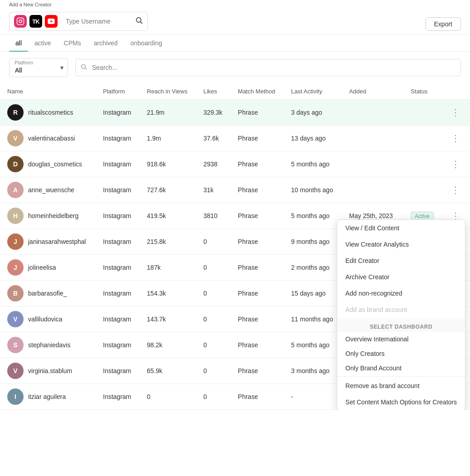 The image size is (470, 476). What do you see at coordinates (235, 17) in the screenshot?
I see `top-bar: Add a New Creator TK Export` at bounding box center [235, 17].